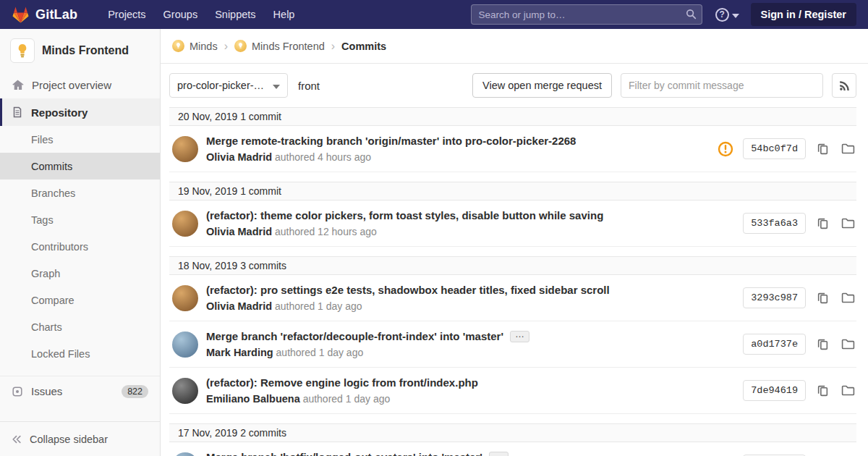 This screenshot has height=456, width=868. Describe the element at coordinates (514, 81) in the screenshot. I see `commits-controls: pro-color-picker-… front View open merge…` at that location.